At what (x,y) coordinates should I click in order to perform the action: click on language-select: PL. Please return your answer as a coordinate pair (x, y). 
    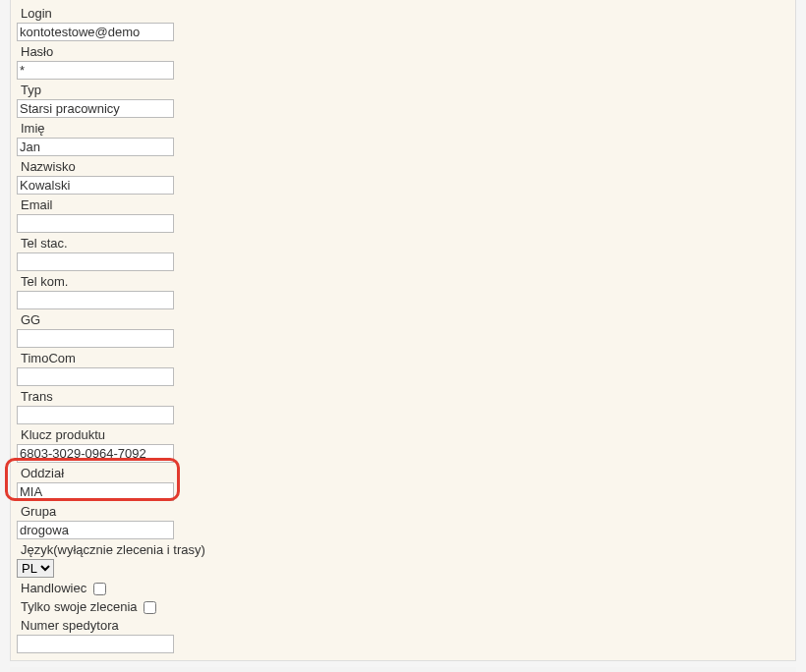
    Looking at the image, I should click on (35, 568).